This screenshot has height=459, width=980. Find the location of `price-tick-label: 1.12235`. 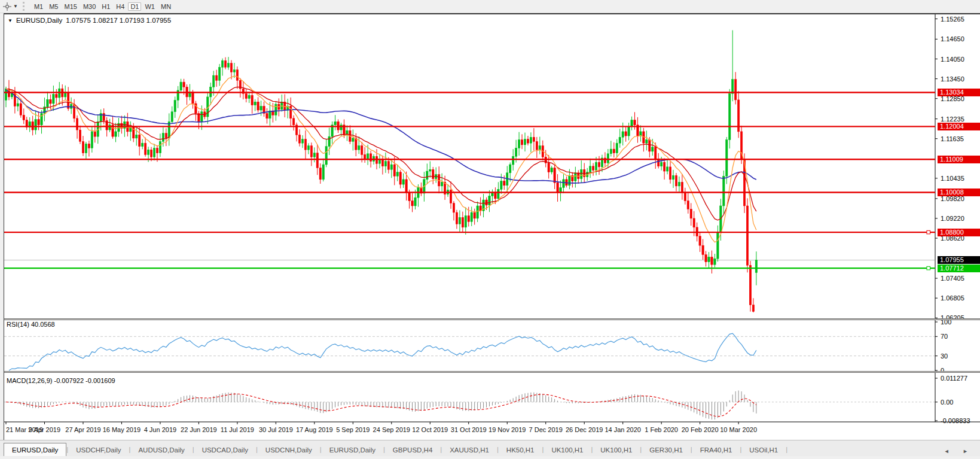

price-tick-label: 1.12235 is located at coordinates (952, 119).